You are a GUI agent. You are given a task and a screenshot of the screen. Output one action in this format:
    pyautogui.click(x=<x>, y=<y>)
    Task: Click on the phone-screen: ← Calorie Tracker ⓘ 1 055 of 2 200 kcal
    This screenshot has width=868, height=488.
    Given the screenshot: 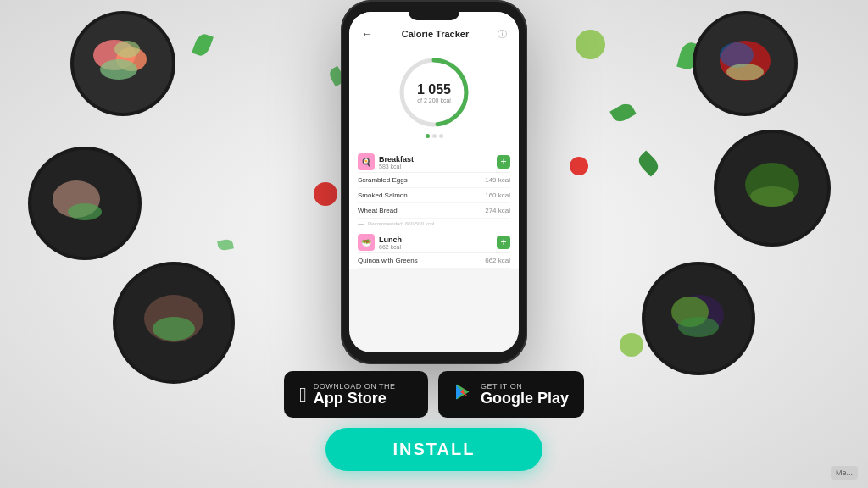 What is the action you would take?
    pyautogui.click(x=434, y=182)
    